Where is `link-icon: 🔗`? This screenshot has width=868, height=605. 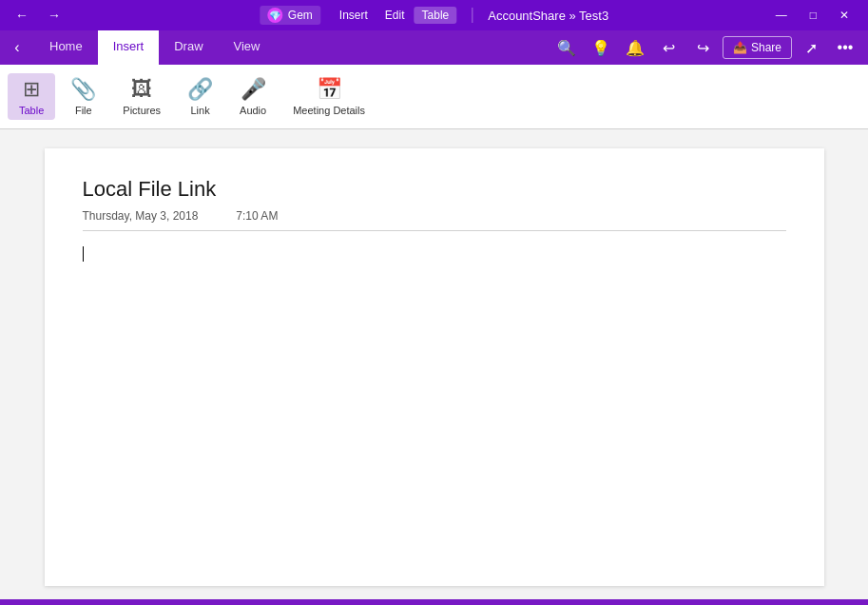 link-icon: 🔗 is located at coordinates (200, 89).